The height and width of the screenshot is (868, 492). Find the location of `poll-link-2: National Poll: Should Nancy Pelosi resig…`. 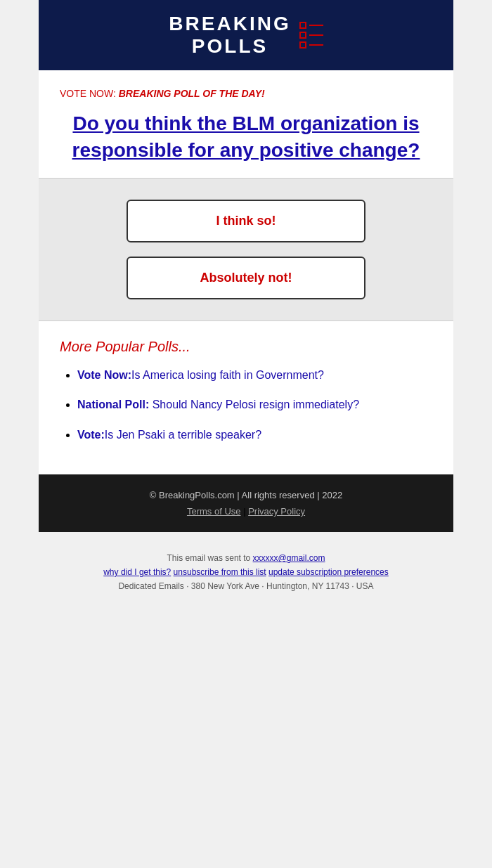

poll-link-2: National Poll: Should Nancy Pelosi resig… is located at coordinates (218, 405).